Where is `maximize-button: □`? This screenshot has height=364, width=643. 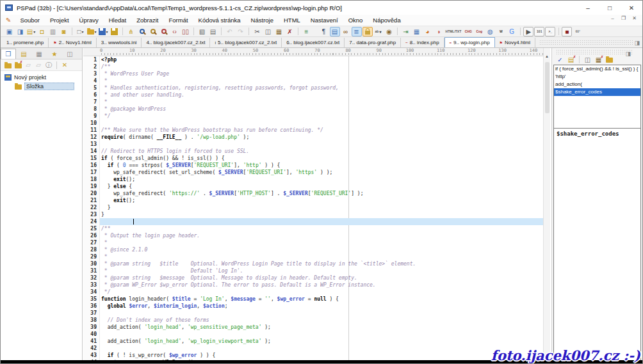 maximize-button: □ is located at coordinates (610, 8).